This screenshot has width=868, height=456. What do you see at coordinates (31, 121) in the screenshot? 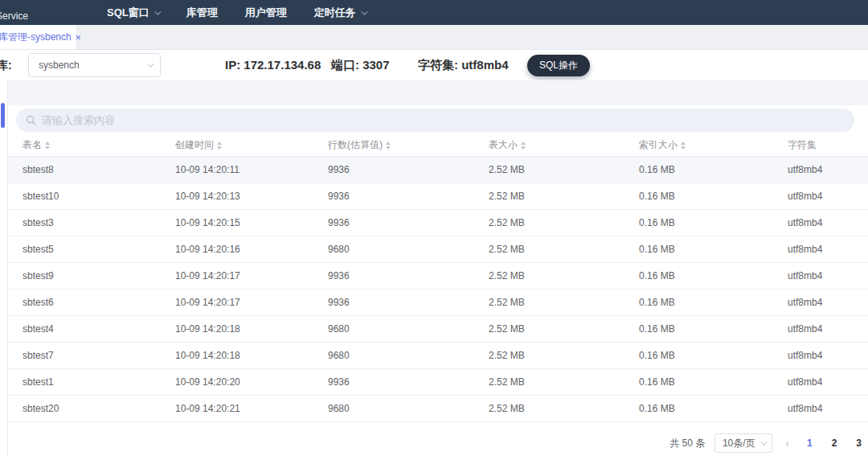
I see `search-icon` at bounding box center [31, 121].